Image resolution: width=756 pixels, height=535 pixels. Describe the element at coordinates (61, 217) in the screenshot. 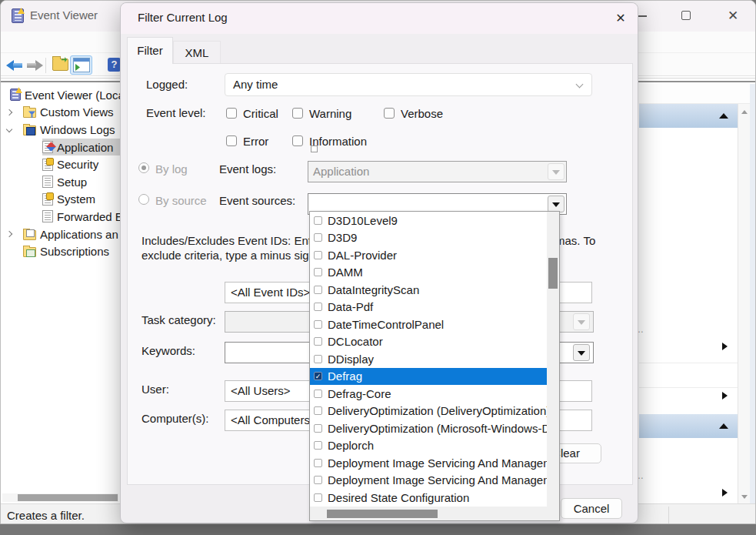

I see `tree-item: Forwarded E` at that location.